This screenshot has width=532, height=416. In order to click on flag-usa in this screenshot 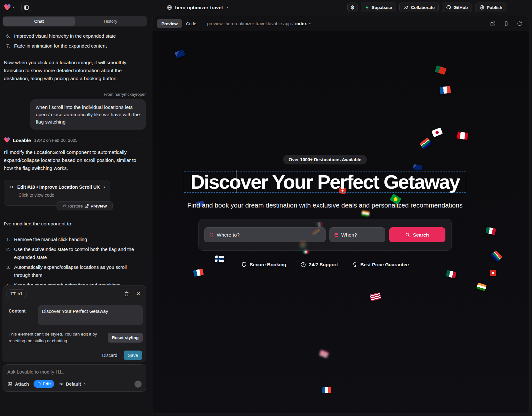, I will do `click(375, 297)`.